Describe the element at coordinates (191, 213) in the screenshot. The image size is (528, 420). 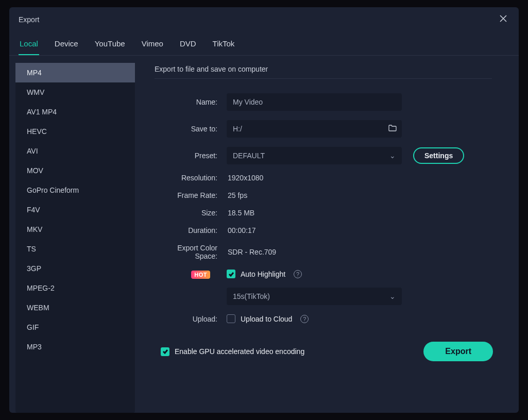
I see `label-size: Size:` at that location.